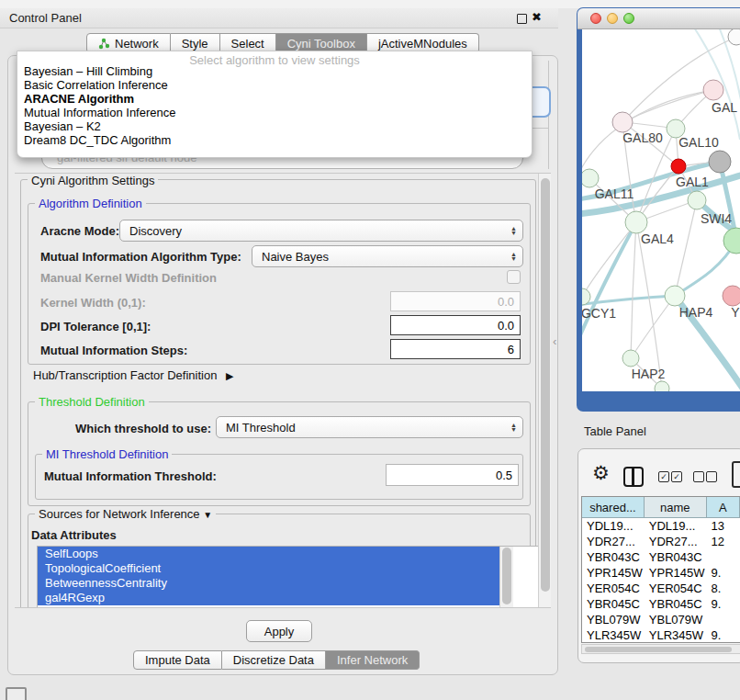  What do you see at coordinates (73, 535) in the screenshot?
I see `data-attributes-label: Data Attributes` at bounding box center [73, 535].